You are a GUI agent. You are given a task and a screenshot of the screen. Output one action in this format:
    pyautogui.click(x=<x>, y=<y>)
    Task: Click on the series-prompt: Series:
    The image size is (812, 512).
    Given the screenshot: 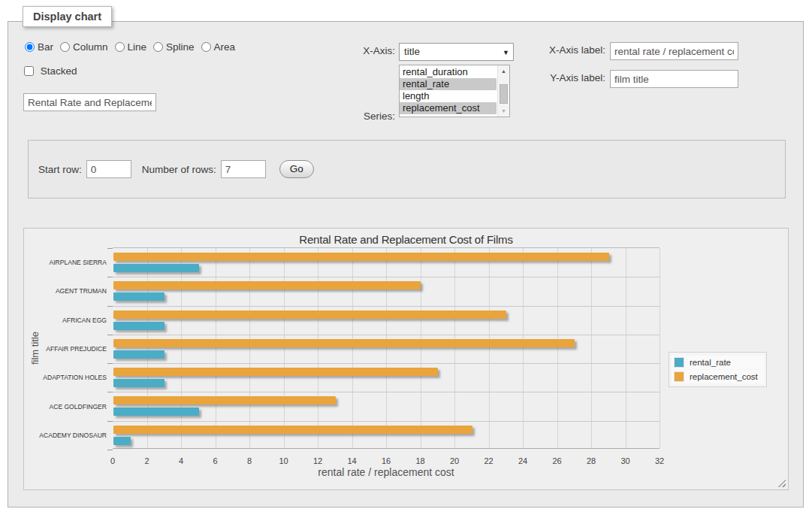 What is the action you would take?
    pyautogui.click(x=359, y=117)
    